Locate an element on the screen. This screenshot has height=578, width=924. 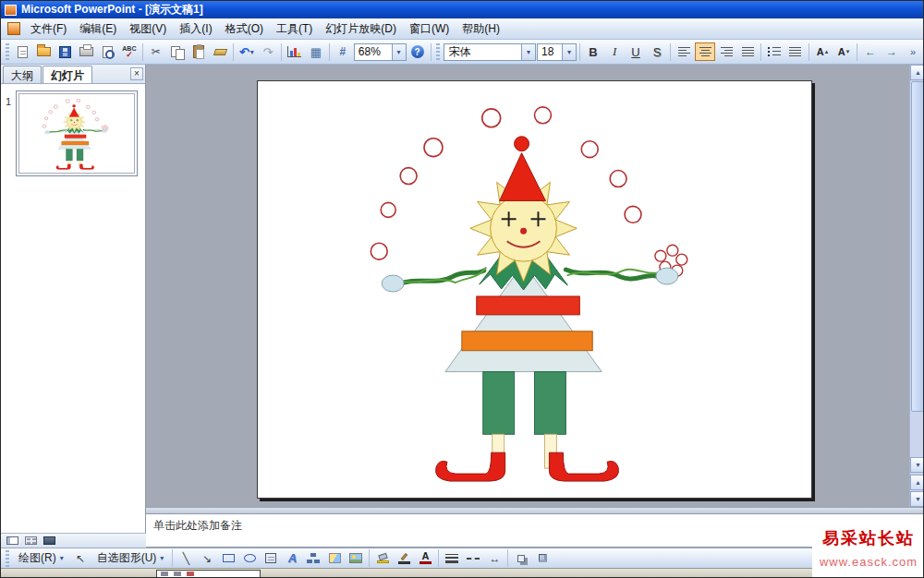
bold-button: B is located at coordinates (593, 52).